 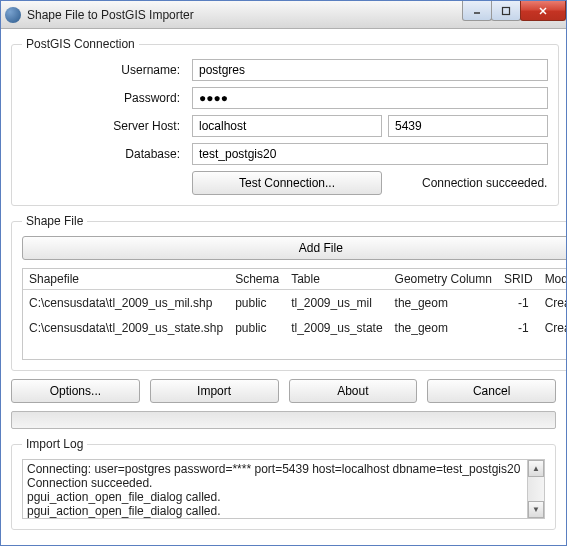 I want to click on scroll-up-icon: ▲, so click(x=536, y=468).